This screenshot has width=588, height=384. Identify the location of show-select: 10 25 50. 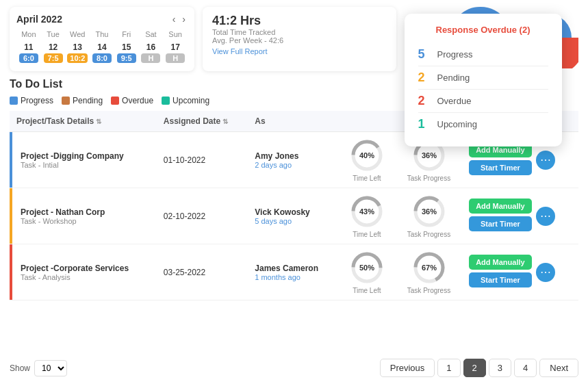
(51, 368).